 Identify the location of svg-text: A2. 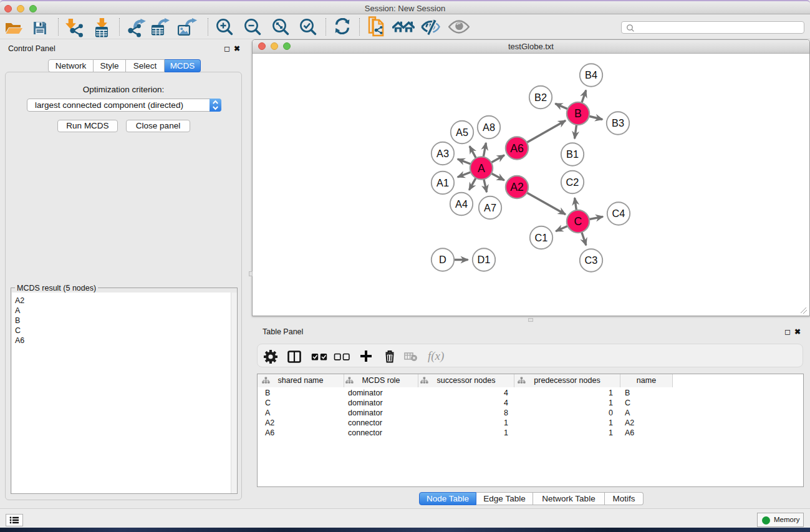
(517, 187).